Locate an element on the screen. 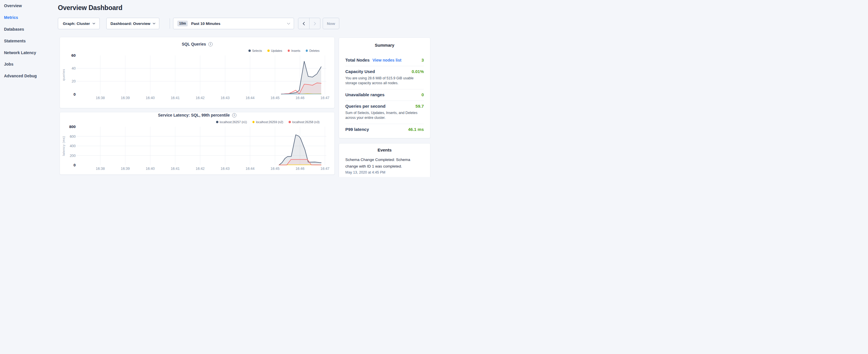  chevron-left-icon is located at coordinates (305, 24).